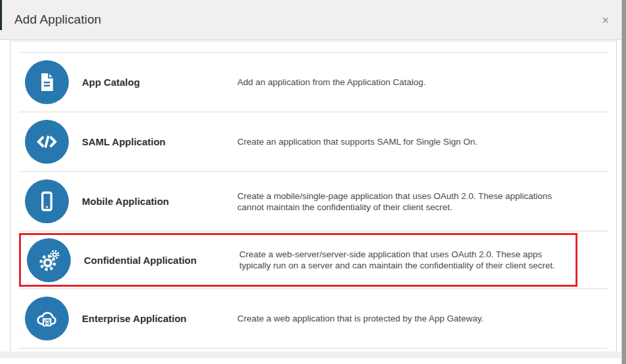 This screenshot has width=626, height=364. I want to click on mobile-icon, so click(47, 202).